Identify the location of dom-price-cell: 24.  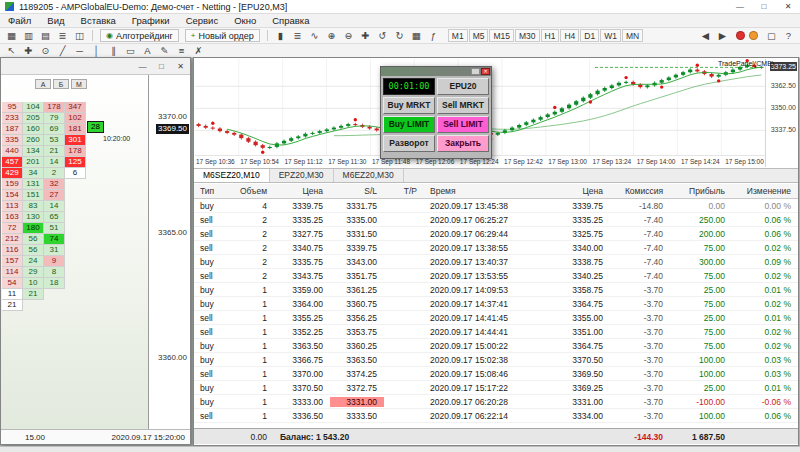
(34, 262).